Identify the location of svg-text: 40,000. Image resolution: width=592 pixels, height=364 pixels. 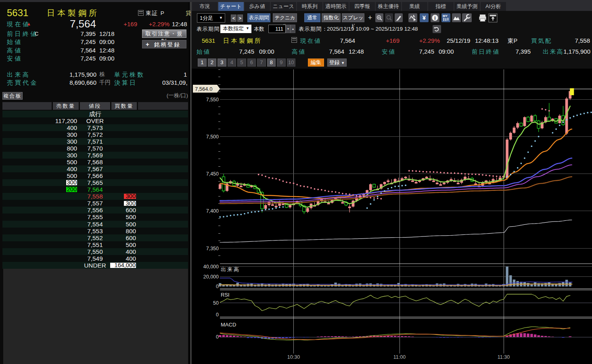
(211, 267).